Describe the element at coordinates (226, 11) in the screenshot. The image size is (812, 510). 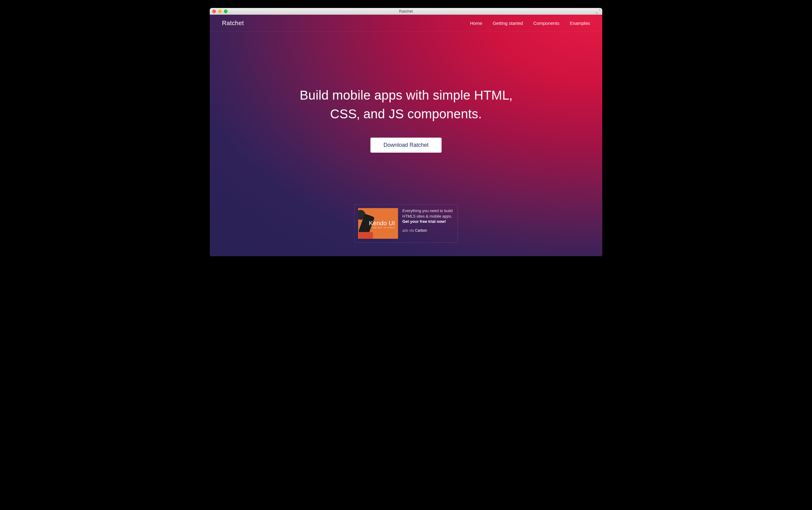
I see `zoom-window-button` at that location.